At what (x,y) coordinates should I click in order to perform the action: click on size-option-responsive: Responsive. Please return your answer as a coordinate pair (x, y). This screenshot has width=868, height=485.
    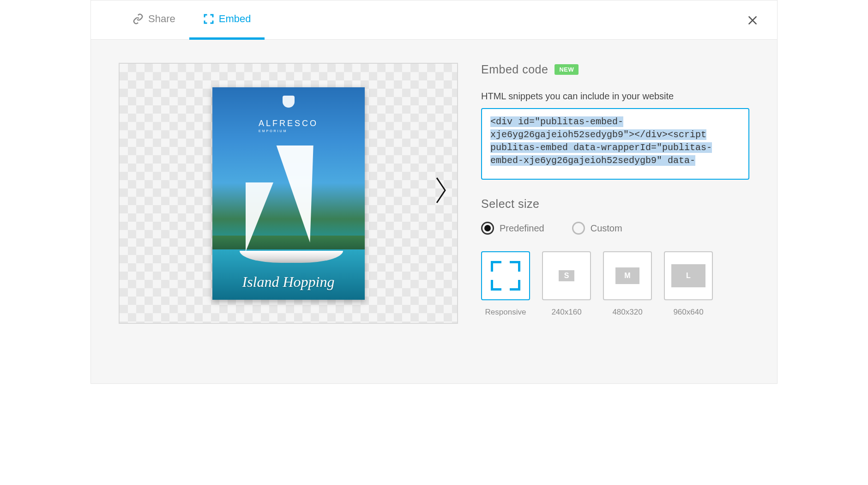
    Looking at the image, I should click on (506, 284).